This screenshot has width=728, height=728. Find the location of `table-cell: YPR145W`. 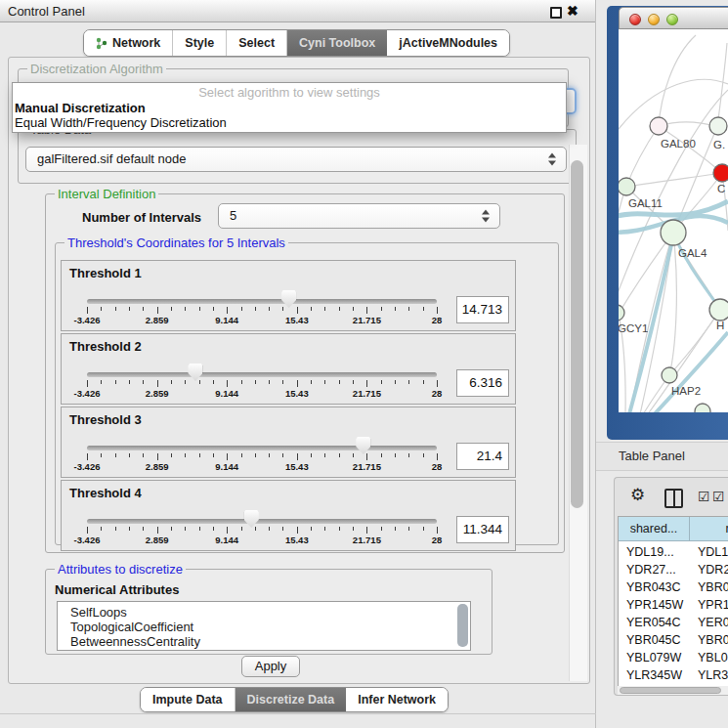

table-cell: YPR145W is located at coordinates (655, 605).